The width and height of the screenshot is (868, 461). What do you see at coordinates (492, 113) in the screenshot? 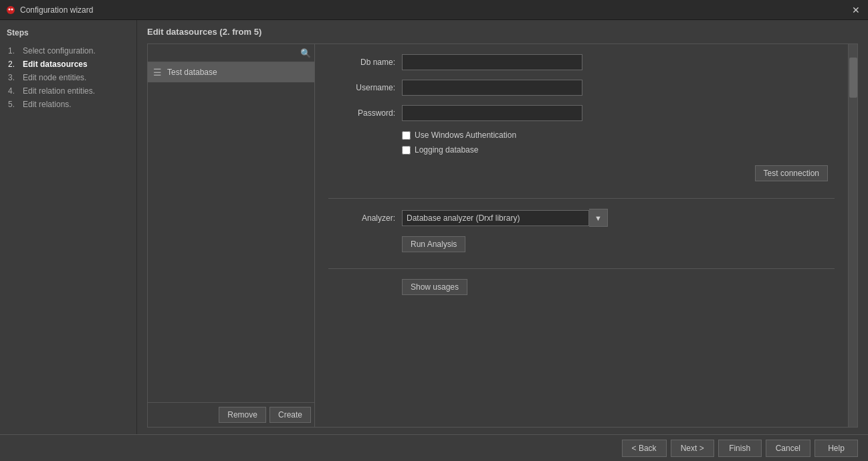
I see `password-input` at bounding box center [492, 113].